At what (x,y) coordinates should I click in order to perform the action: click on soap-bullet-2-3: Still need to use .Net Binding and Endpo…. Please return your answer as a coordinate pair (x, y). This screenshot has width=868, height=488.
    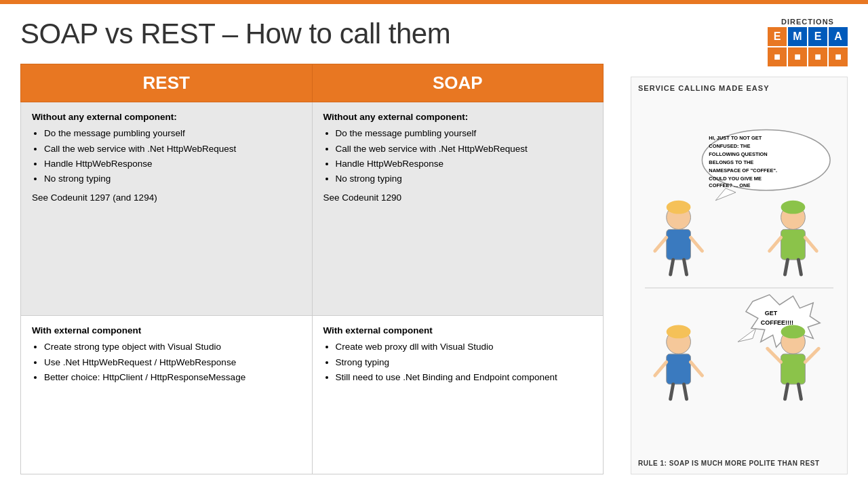
    Looking at the image, I should click on (464, 378).